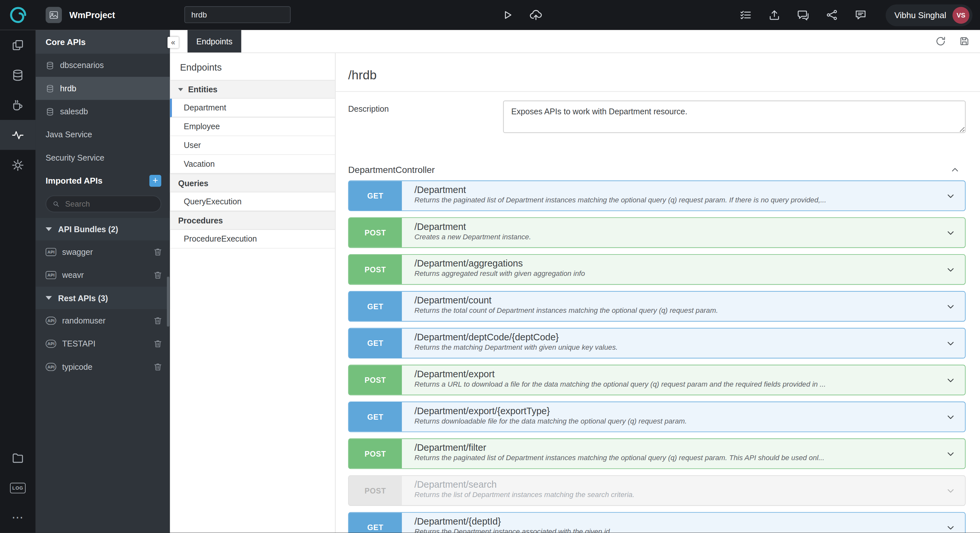 This screenshot has width=980, height=533. What do you see at coordinates (168, 301) in the screenshot?
I see `sidebar-scrollbar` at bounding box center [168, 301].